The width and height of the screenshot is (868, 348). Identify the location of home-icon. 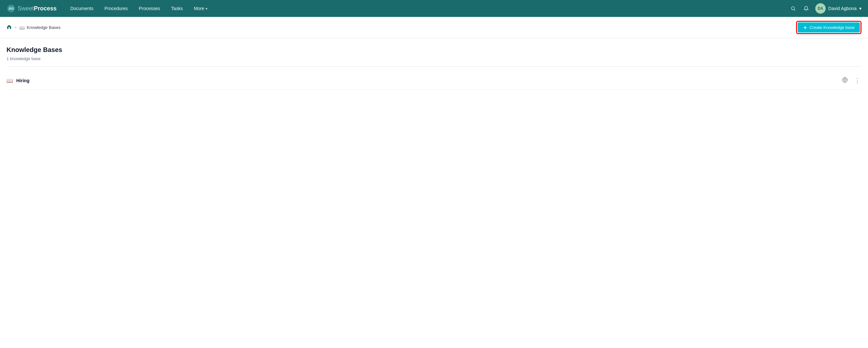
(9, 28).